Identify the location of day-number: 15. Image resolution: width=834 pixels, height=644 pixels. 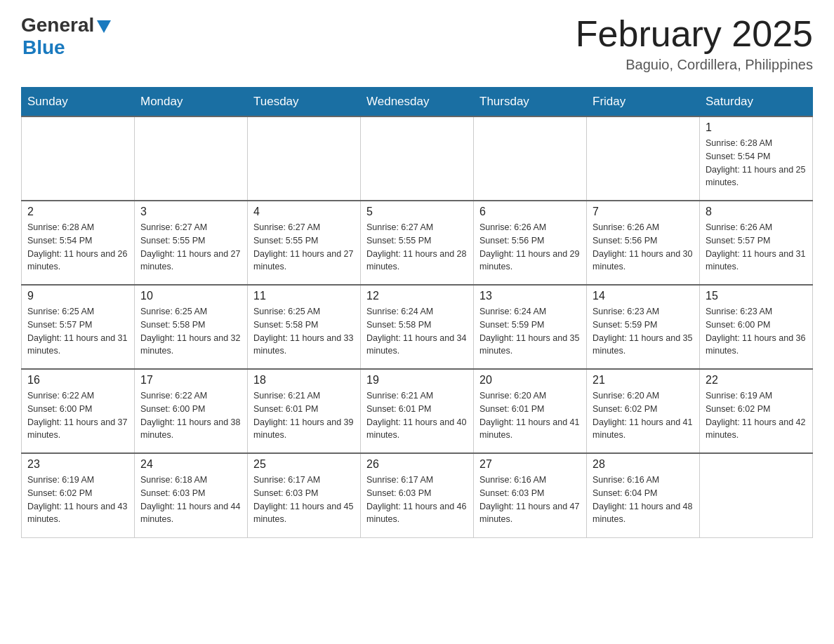
(756, 296).